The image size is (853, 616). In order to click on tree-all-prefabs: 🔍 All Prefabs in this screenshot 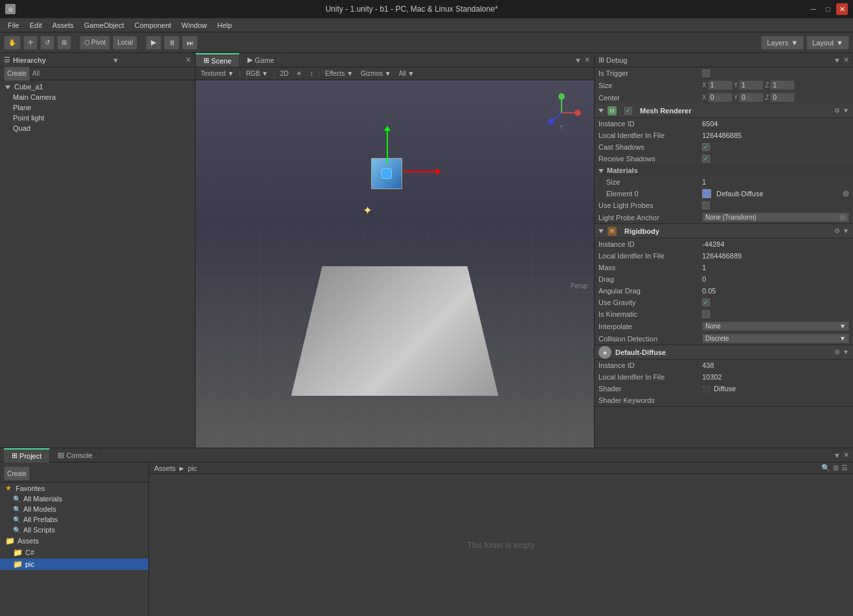, I will do `click(74, 519)`.